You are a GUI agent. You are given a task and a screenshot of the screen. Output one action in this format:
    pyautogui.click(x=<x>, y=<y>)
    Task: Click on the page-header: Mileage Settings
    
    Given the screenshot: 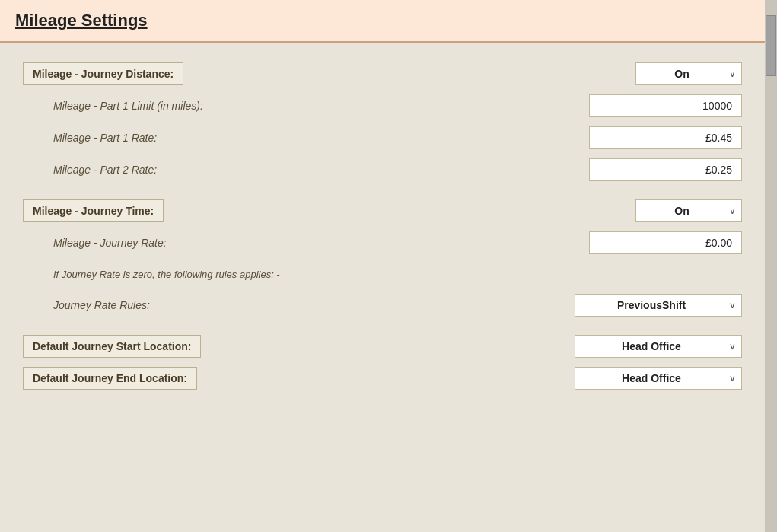 What is the action you would take?
    pyautogui.click(x=382, y=21)
    